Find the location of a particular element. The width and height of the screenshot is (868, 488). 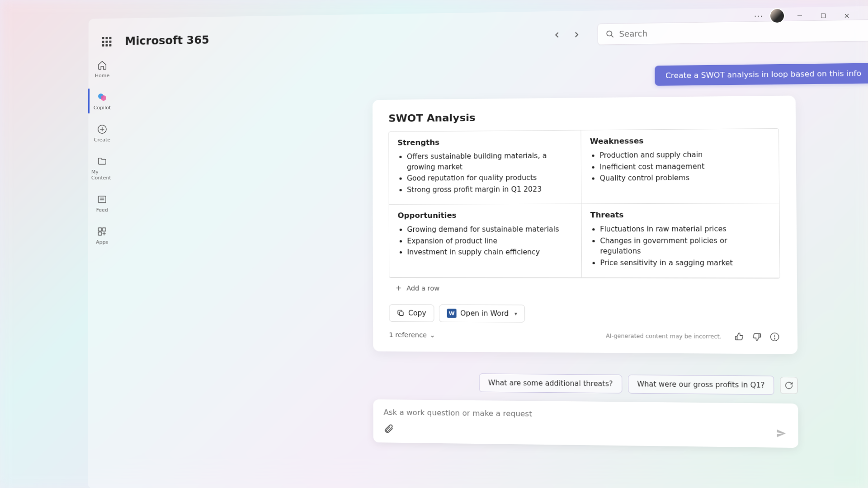

plus-circle-icon is located at coordinates (102, 129).